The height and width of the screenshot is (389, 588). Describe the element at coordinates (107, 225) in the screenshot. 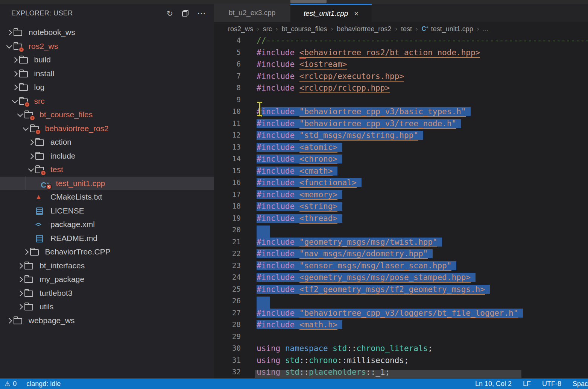

I see `tree-item-package.xml: <>package.xml` at that location.